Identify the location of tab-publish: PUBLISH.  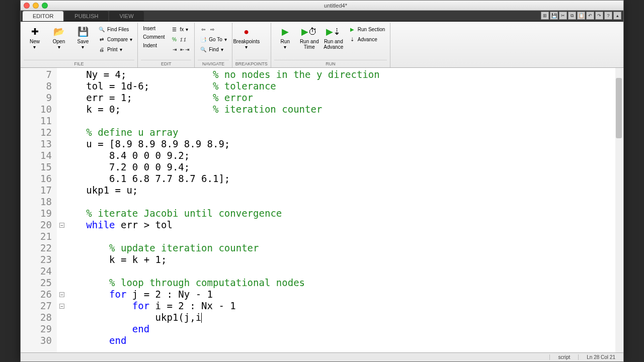
(87, 16).